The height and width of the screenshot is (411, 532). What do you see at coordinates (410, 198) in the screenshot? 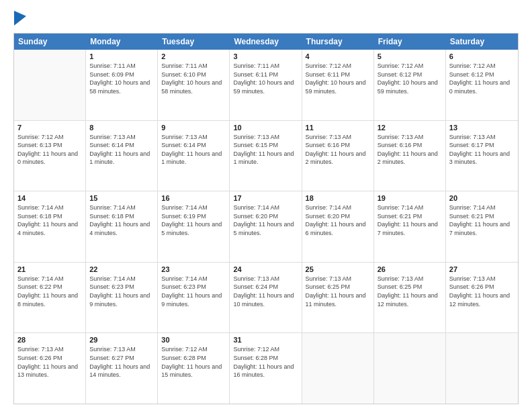
I see `day-number: 19` at bounding box center [410, 198].